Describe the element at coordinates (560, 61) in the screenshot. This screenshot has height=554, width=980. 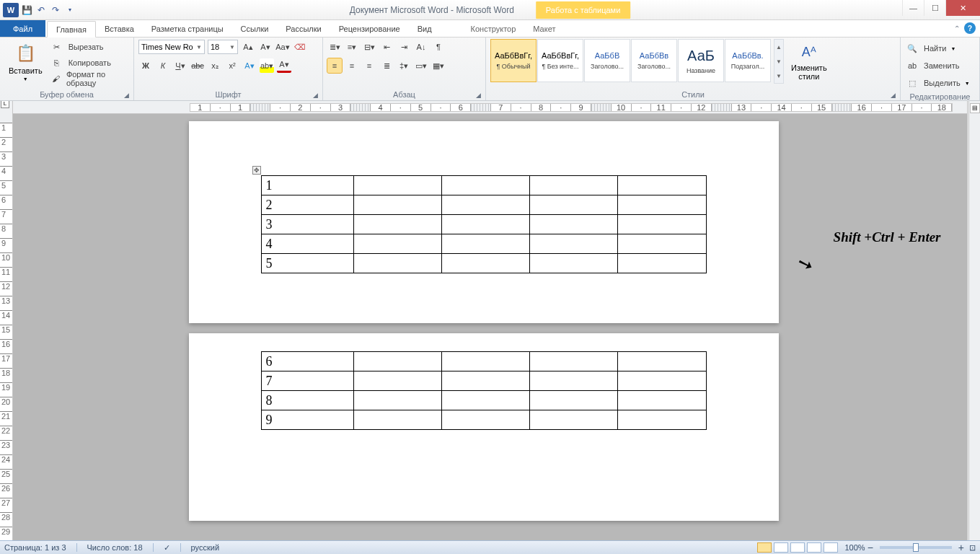
I see `style-item: АаБбВвГг,¶ Без инте...` at that location.